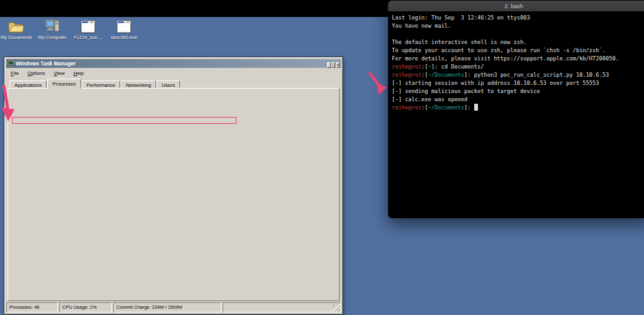 This screenshot has width=644, height=315. I want to click on terminal-line: Last login: Thu Sep 3 12:46:25 on ttys00…, so click(518, 18).